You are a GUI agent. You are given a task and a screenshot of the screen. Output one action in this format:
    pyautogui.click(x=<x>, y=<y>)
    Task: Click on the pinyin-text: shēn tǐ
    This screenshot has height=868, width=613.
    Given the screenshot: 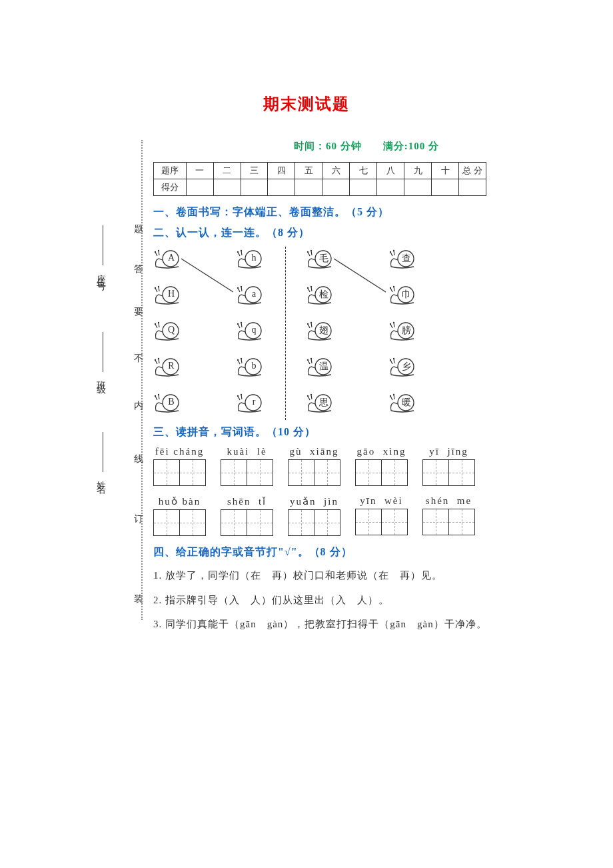 What is the action you would take?
    pyautogui.click(x=247, y=501)
    